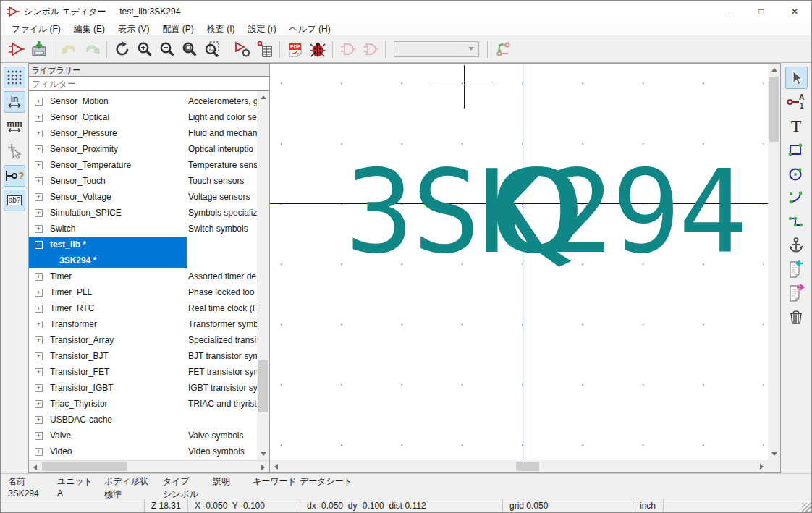 The height and width of the screenshot is (513, 812). Describe the element at coordinates (91, 49) in the screenshot. I see `redo-button` at that location.